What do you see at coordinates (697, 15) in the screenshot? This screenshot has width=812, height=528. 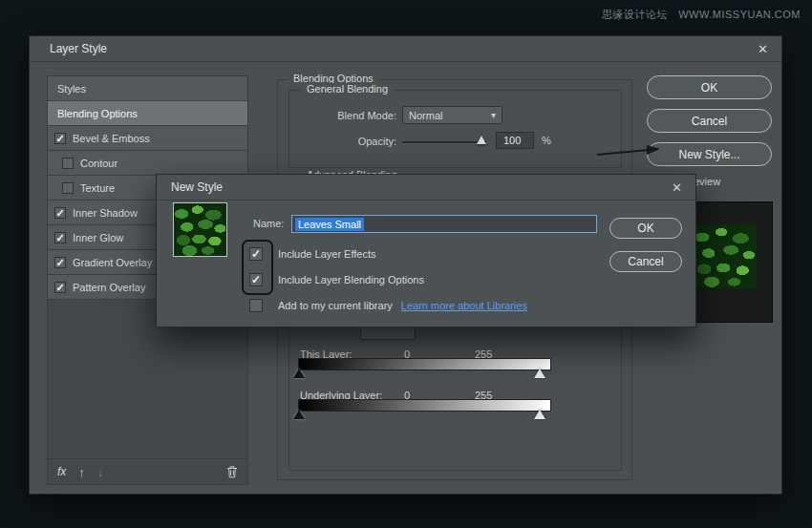 I see `watermark: 思缘设计论坛 WWW.MISSYUAN.COM` at bounding box center [697, 15].